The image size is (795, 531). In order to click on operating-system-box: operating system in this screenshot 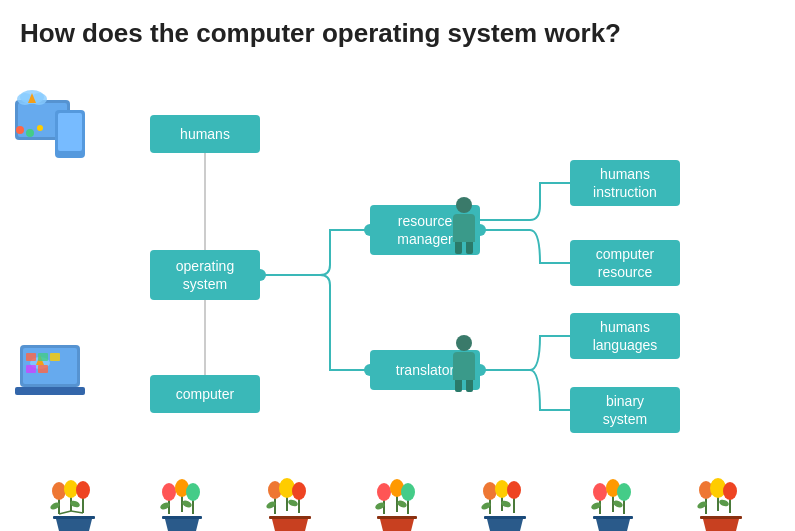, I will do `click(205, 275)`.